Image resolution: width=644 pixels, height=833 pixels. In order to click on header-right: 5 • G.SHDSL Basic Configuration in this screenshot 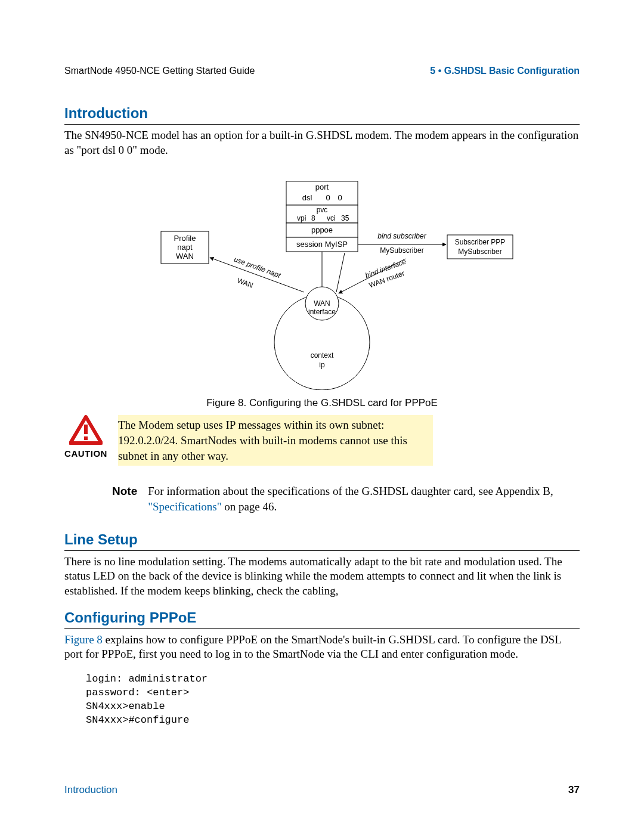, I will do `click(504, 71)`.